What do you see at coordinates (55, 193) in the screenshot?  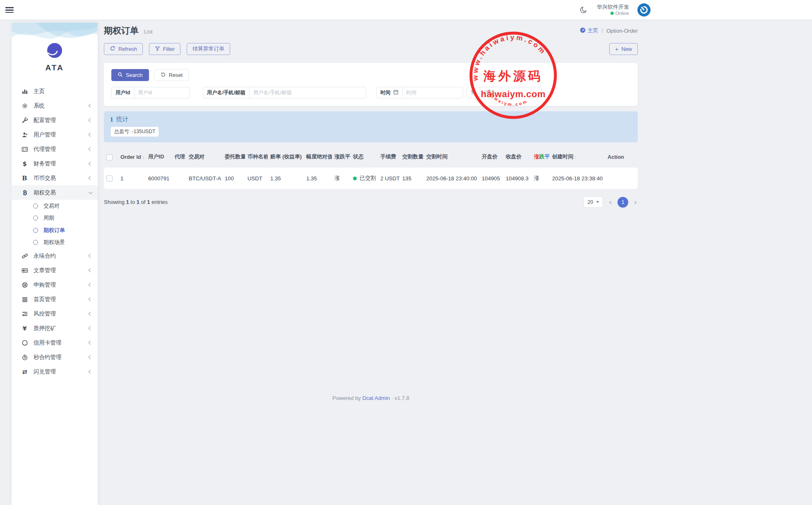 I see `sidebar-item-option-trade: B 期权交易` at bounding box center [55, 193].